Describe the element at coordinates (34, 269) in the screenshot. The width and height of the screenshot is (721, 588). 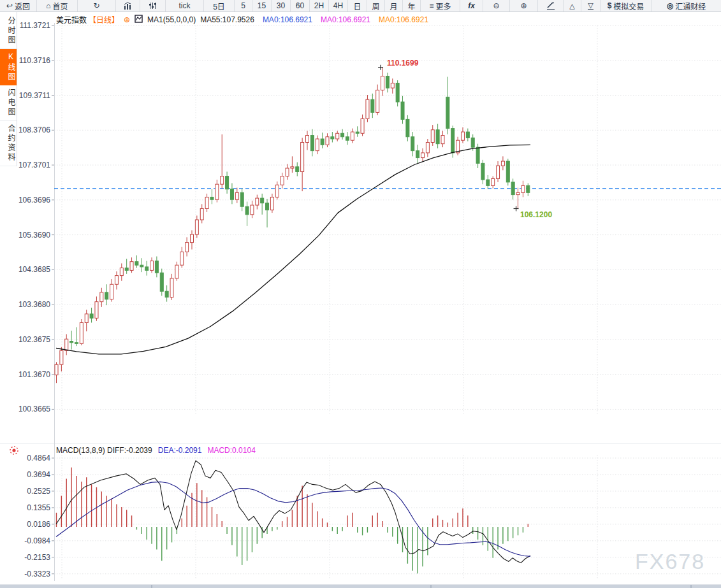
I see `svg-text: 104.3685` at that location.